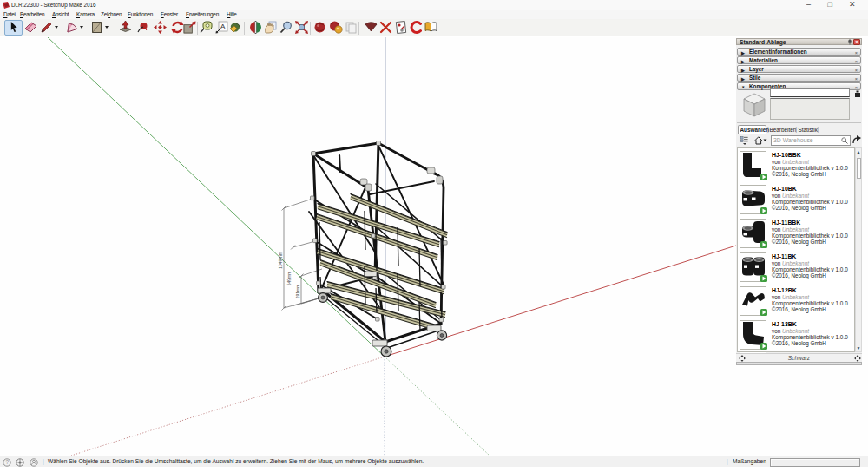 The image size is (868, 472). What do you see at coordinates (223, 26) in the screenshot?
I see `svg-text: A` at bounding box center [223, 26].